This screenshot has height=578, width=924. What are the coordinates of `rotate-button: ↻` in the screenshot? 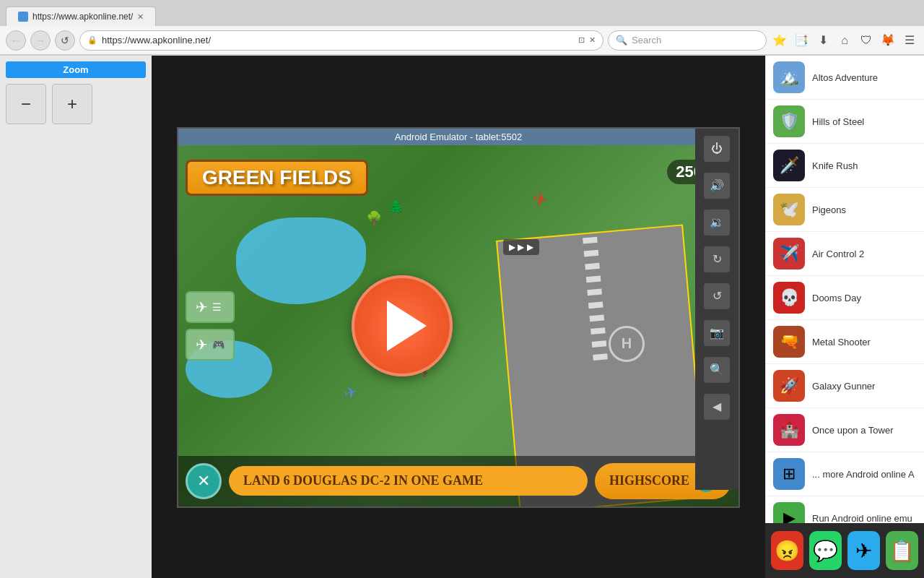 It's located at (717, 259).